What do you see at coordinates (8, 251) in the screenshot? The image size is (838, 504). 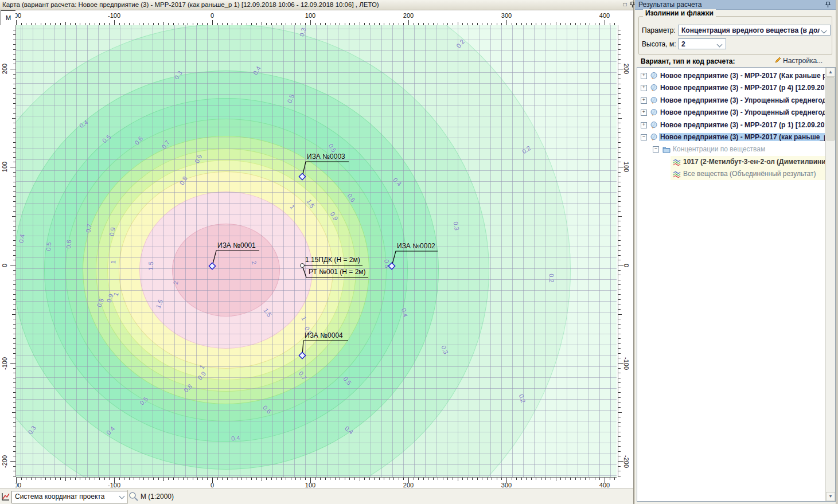 I see `ruler-left: 2001000-100-200` at bounding box center [8, 251].